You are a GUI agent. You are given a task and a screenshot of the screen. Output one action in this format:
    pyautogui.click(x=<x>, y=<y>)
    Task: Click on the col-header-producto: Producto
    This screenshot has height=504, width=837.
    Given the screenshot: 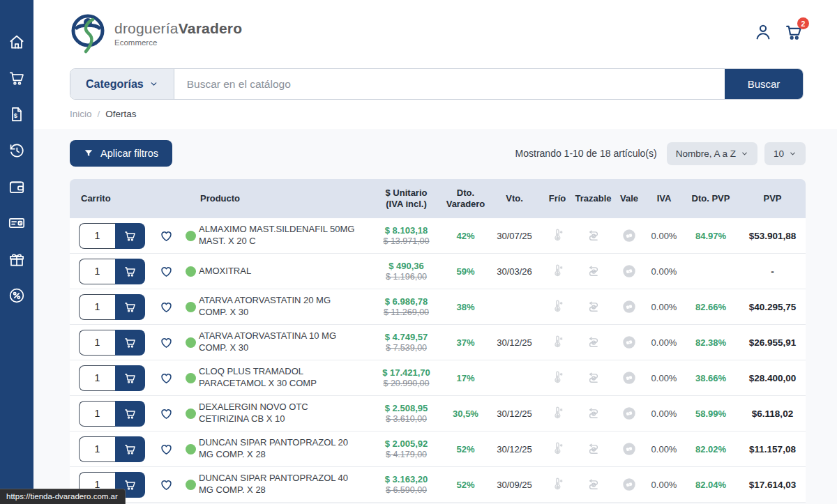 What is the action you would take?
    pyautogui.click(x=285, y=199)
    